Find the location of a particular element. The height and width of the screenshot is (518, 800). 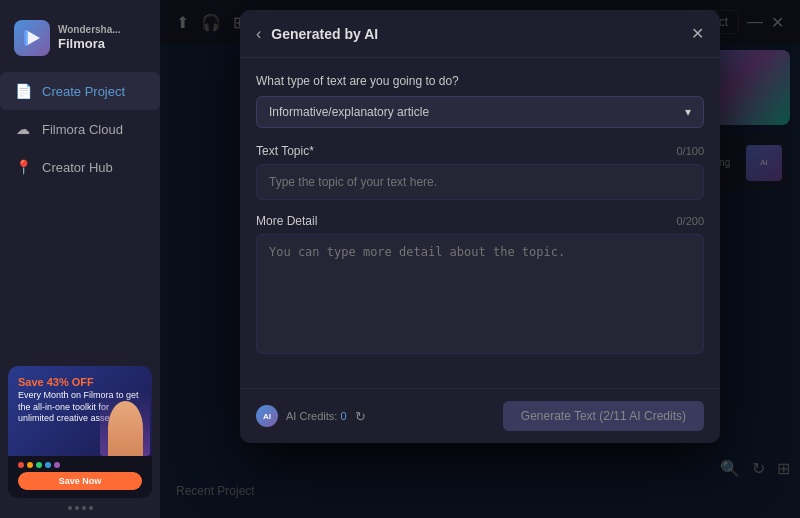

more-detail-label: More Detail is located at coordinates (286, 221).